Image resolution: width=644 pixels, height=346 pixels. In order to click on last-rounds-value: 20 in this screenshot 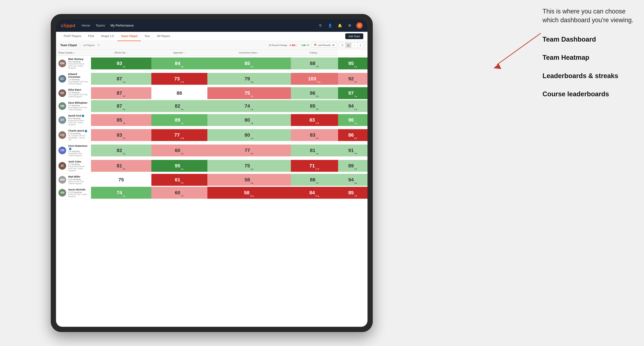, I will do `click(334, 45)`.